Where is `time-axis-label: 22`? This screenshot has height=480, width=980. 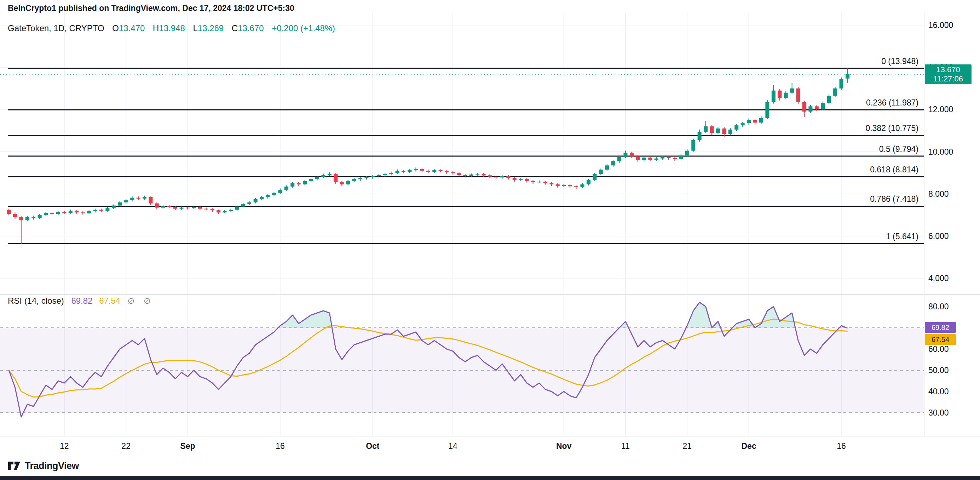
time-axis-label: 22 is located at coordinates (126, 446).